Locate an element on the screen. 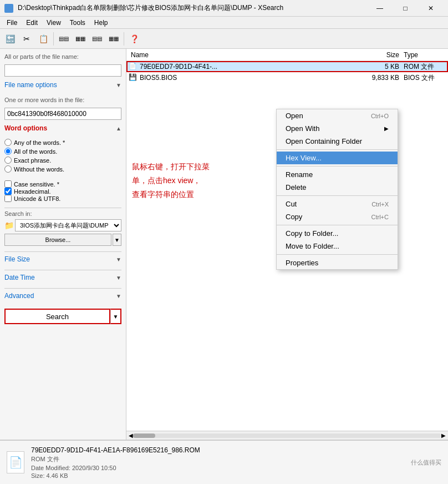  ctx-copy: Copy Ctrl+C is located at coordinates (337, 216).